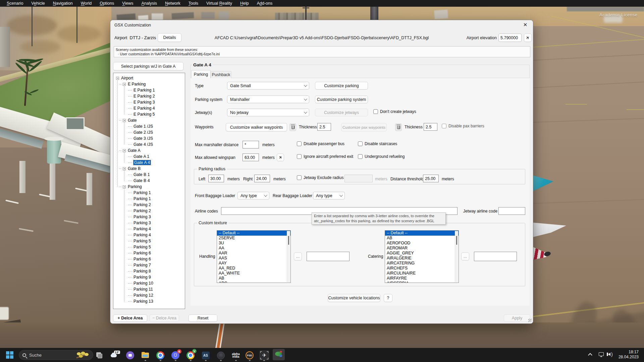 The image size is (644, 362). What do you see at coordinates (140, 199) in the screenshot?
I see `tree-item-parking-1: Parking 1` at bounding box center [140, 199].